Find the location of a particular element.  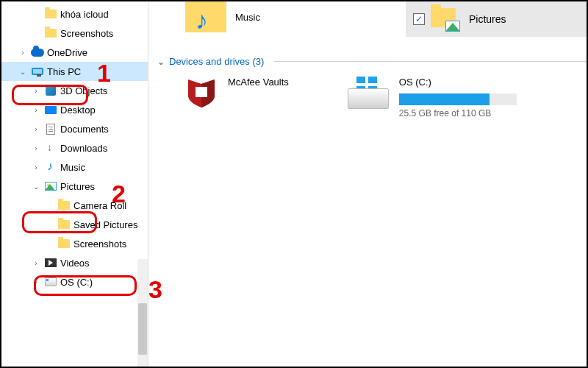

tree-item-os-c-: ›OS (C:) is located at coordinates (75, 282).